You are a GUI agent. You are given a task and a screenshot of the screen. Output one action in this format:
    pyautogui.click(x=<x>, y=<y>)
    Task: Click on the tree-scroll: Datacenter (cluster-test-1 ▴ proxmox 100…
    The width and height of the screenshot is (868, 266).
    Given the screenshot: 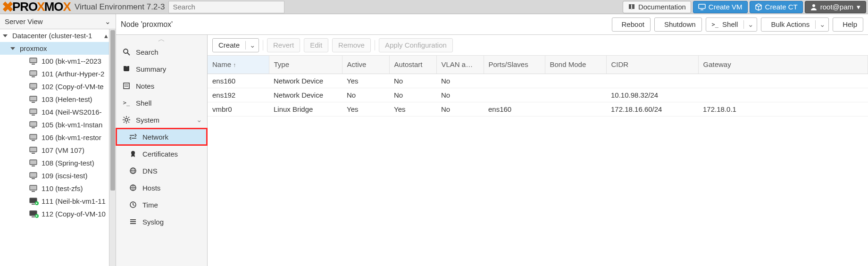 What is the action you would take?
    pyautogui.click(x=58, y=148)
    